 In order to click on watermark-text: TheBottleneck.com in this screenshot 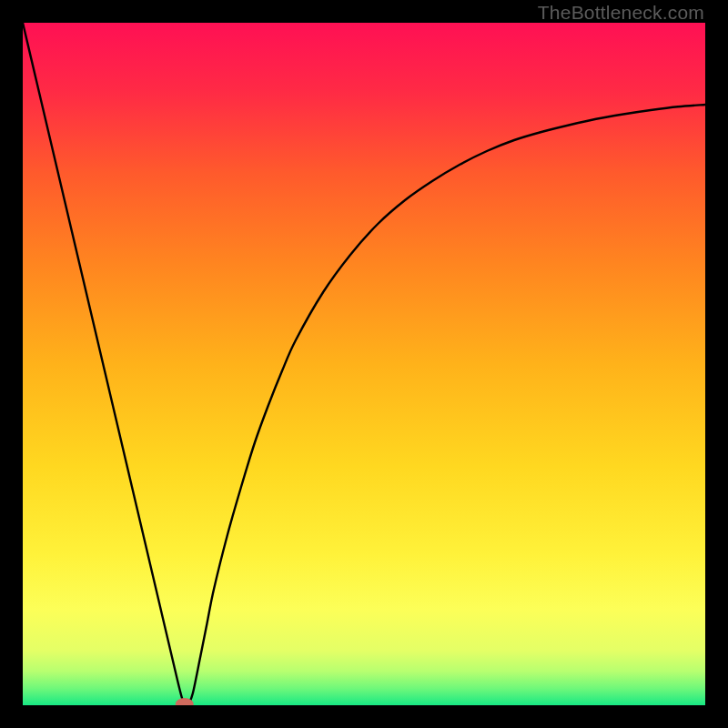, I will do `click(621, 13)`.